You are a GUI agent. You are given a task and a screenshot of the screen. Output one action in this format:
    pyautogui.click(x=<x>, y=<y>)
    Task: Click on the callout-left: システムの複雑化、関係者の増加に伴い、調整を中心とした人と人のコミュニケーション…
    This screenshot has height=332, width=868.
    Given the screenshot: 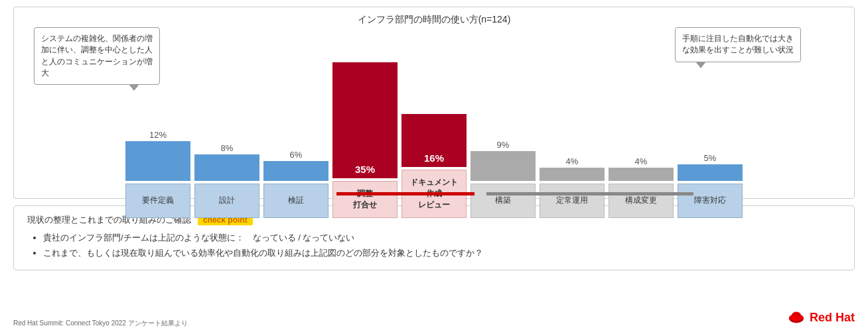 What is the action you would take?
    pyautogui.click(x=97, y=56)
    